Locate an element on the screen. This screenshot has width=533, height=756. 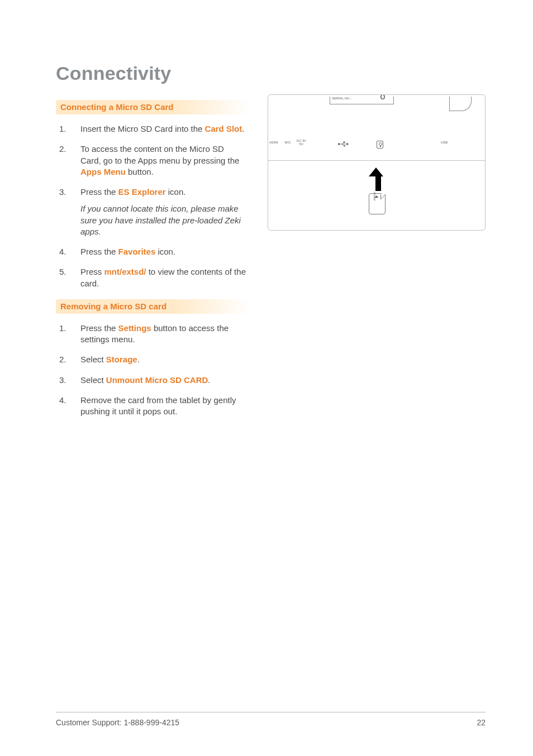
step-item: 4. Remove the card from the tablet by ge… is located at coordinates (153, 406).